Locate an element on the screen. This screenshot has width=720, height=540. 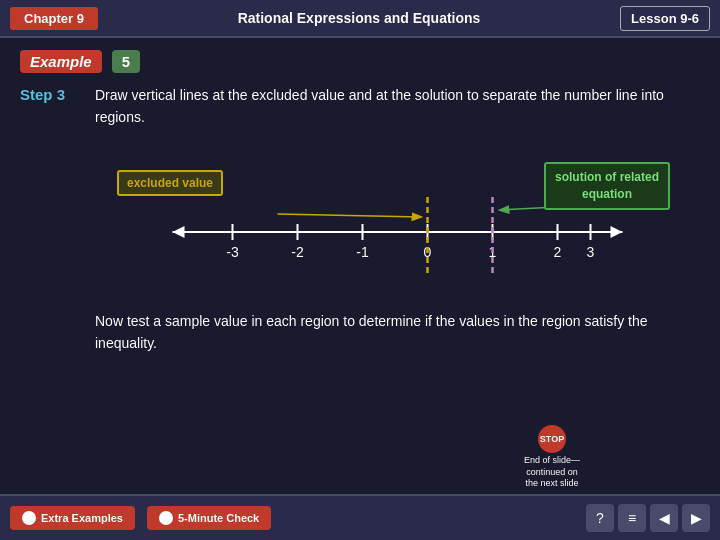
excluded-value-label: excluded value is located at coordinates (170, 183).